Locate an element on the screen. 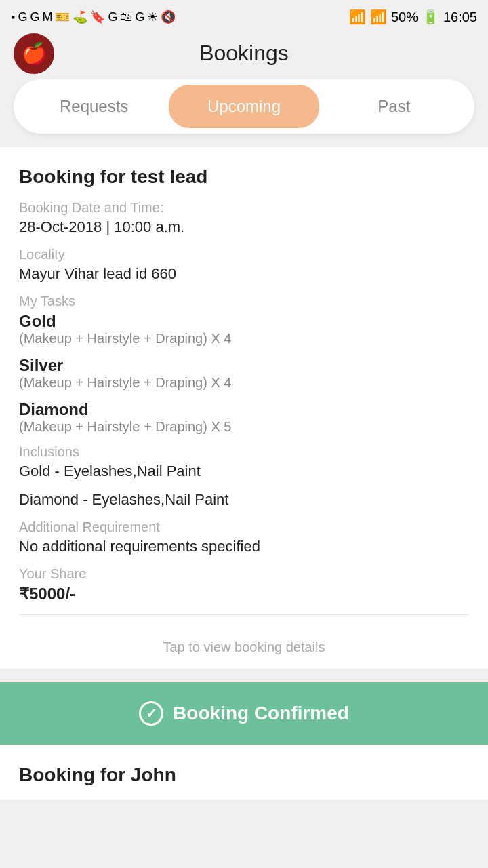  app-icon-3: 🎫 is located at coordinates (62, 17).